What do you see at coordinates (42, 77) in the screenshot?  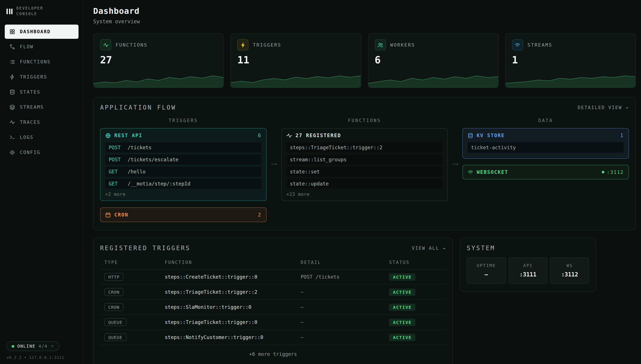 I see `sidebar-item-triggers: TRIGGERS` at bounding box center [42, 77].